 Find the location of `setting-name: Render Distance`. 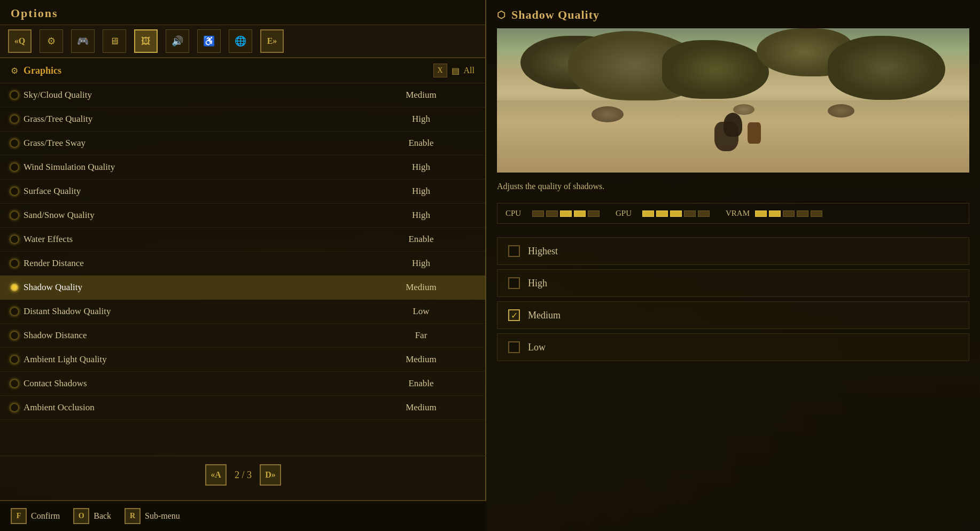

setting-name: Render Distance is located at coordinates (196, 263).